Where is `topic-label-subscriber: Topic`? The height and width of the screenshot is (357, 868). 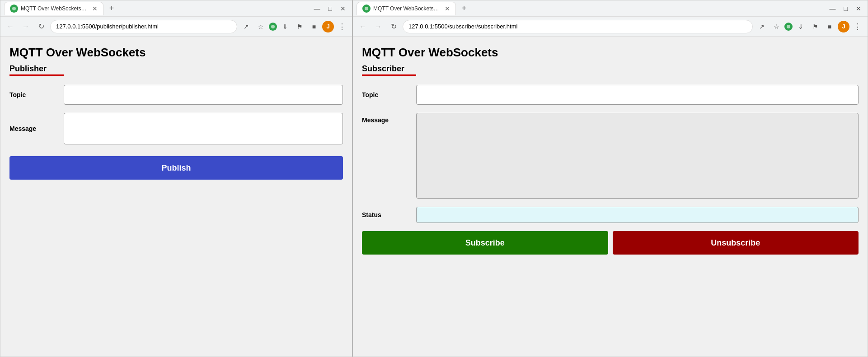 topic-label-subscriber: Topic is located at coordinates (389, 95).